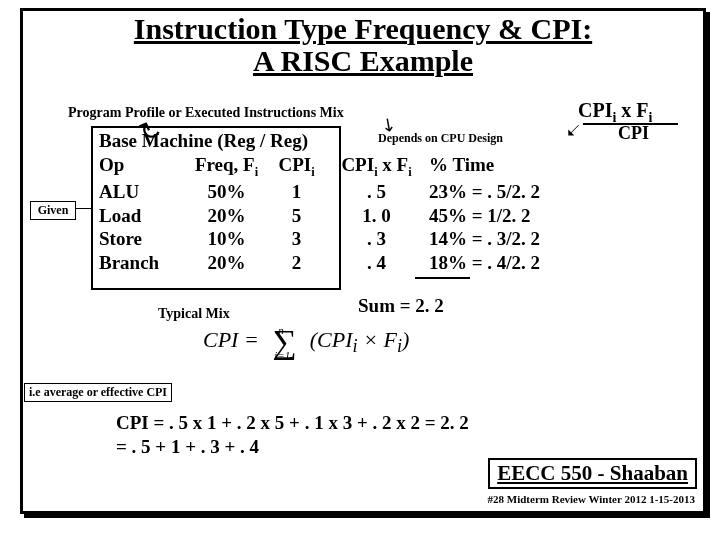  What do you see at coordinates (83, 208) in the screenshot?
I see `given-connector` at bounding box center [83, 208].